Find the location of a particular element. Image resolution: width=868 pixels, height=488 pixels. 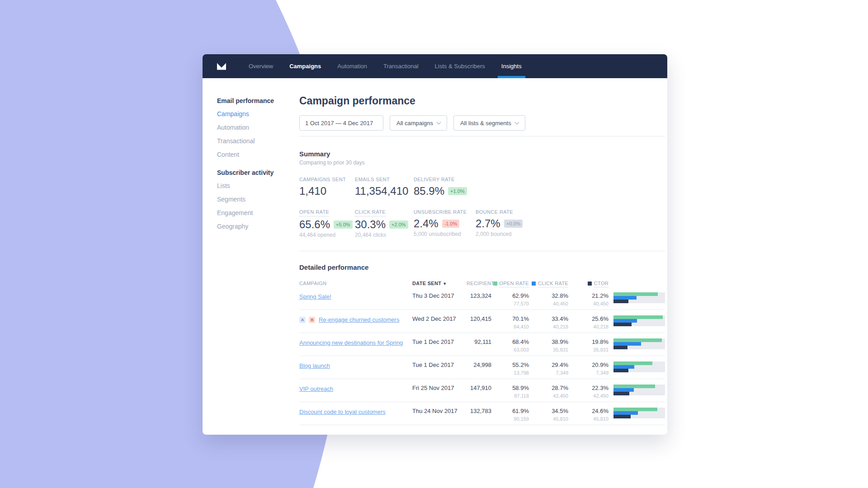

recipients-cell: 132,783 is located at coordinates (479, 411).